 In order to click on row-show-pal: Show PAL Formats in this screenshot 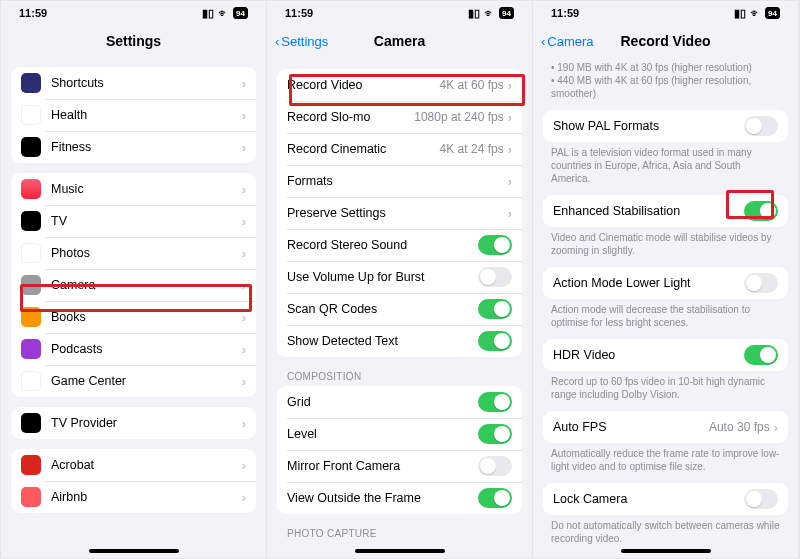, I will do `click(666, 126)`.